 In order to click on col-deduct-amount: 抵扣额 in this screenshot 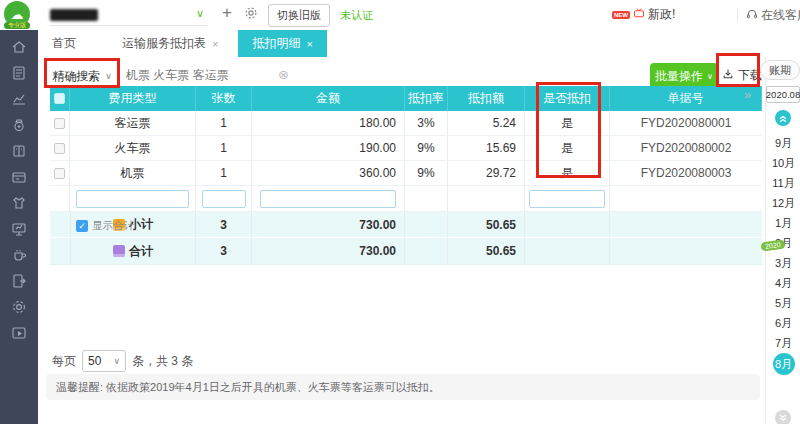, I will do `click(486, 98)`.